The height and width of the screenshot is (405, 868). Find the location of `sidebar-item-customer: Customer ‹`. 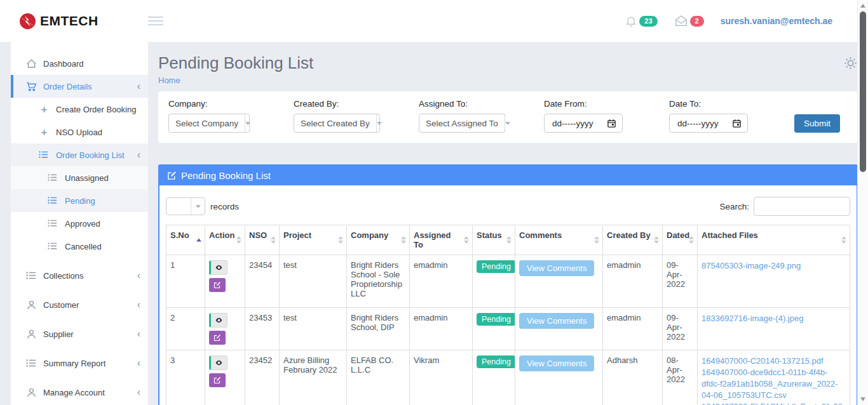

sidebar-item-customer: Customer ‹ is located at coordinates (79, 305).